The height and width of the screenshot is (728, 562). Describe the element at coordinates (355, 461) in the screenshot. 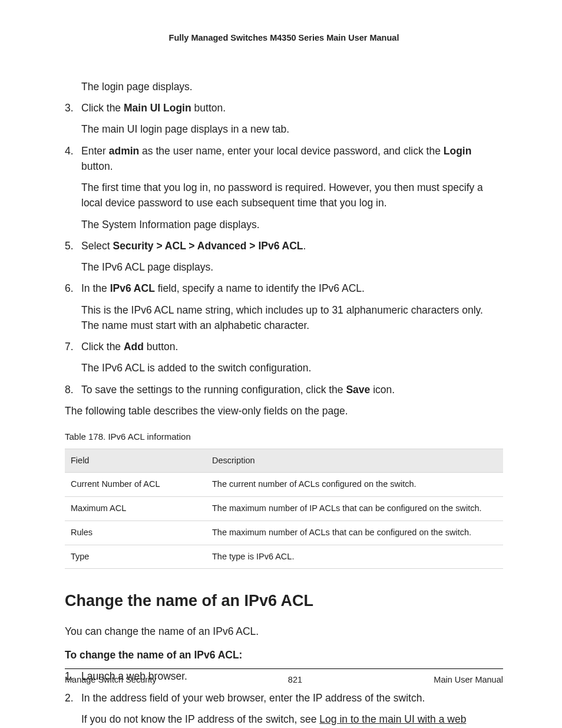

I see `table-header-cell: Description` at that location.